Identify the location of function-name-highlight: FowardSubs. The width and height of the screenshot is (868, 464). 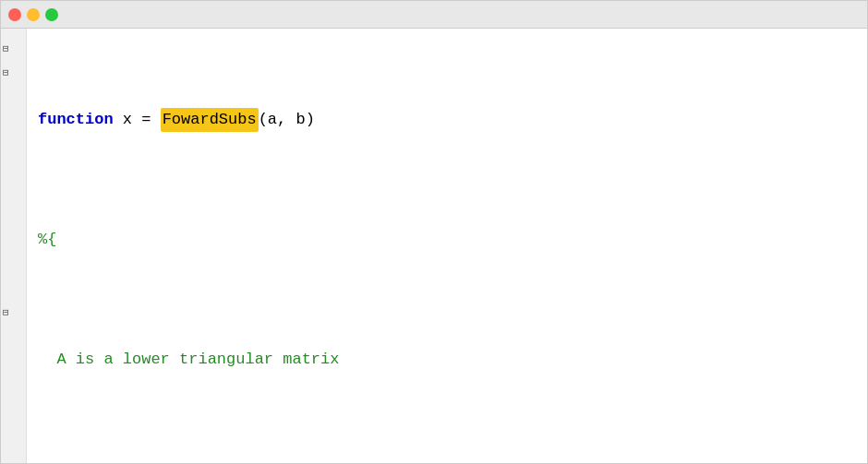
(210, 120).